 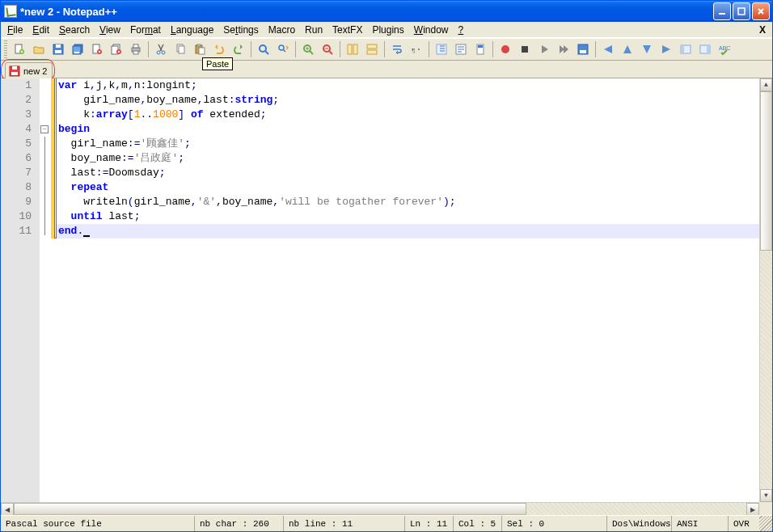 What do you see at coordinates (281, 30) in the screenshot?
I see `menu-macro: Macro` at bounding box center [281, 30].